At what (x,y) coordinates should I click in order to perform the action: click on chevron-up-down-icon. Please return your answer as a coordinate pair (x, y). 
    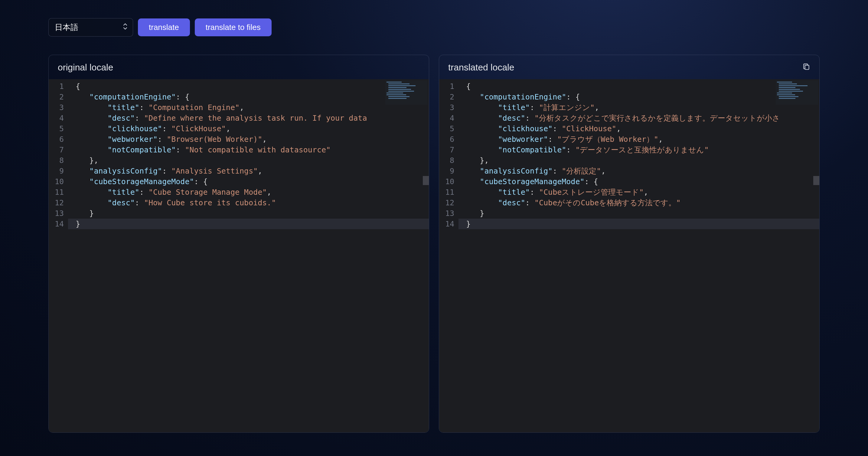
    Looking at the image, I should click on (125, 27).